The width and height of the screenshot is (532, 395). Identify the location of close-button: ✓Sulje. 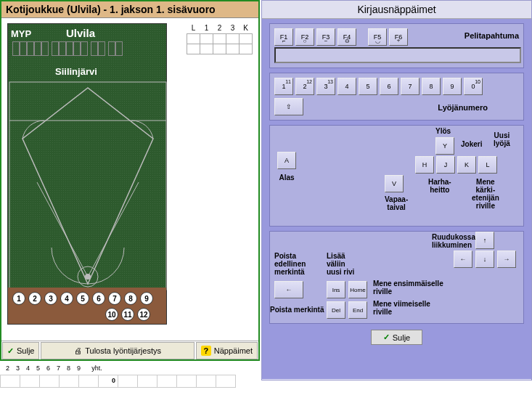
(20, 351).